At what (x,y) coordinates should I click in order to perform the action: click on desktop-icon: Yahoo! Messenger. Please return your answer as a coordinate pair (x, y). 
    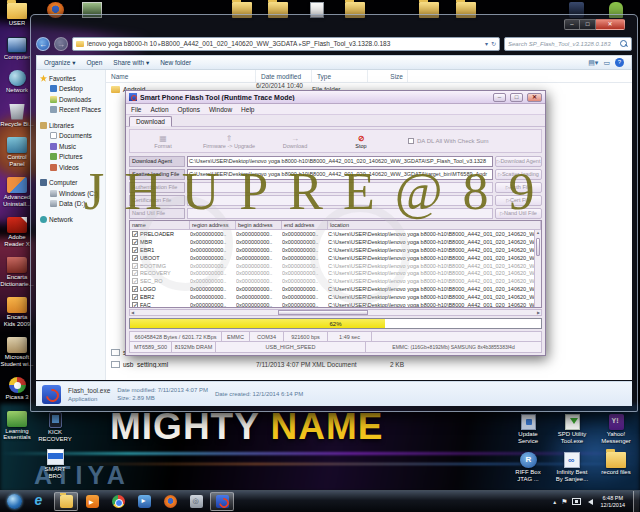
    Looking at the image, I should click on (616, 433).